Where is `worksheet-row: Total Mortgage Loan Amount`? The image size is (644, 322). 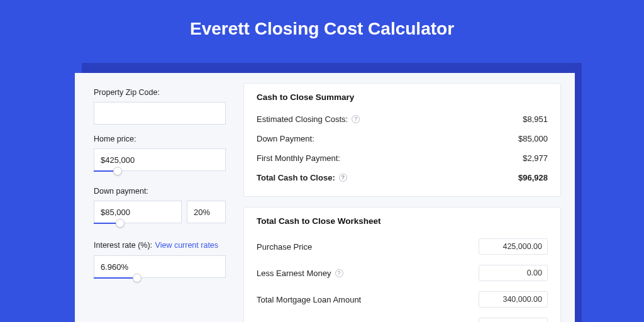 worksheet-row: Total Mortgage Loan Amount is located at coordinates (402, 299).